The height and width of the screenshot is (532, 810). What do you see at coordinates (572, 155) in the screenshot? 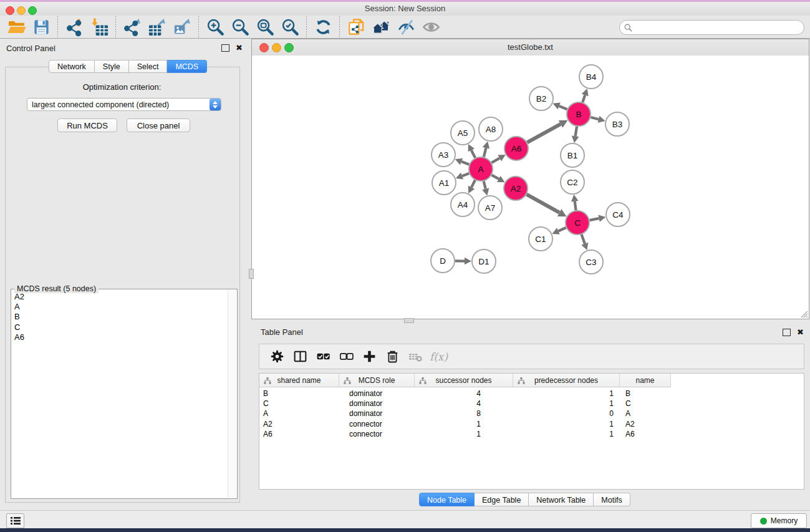
I see `graph-node-B1: B1` at bounding box center [572, 155].